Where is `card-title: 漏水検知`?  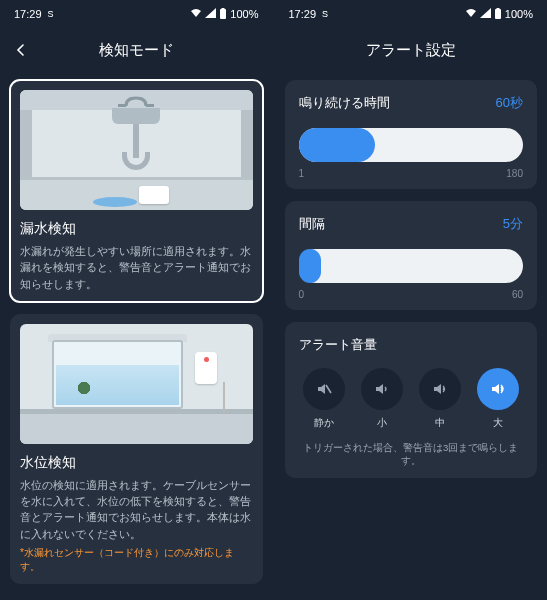
card-title: 漏水検知 is located at coordinates (136, 229).